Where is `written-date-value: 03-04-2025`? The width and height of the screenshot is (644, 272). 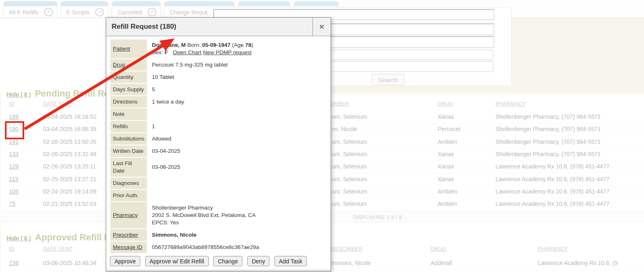
written-date-value: 03-04-2025 is located at coordinates (238, 151).